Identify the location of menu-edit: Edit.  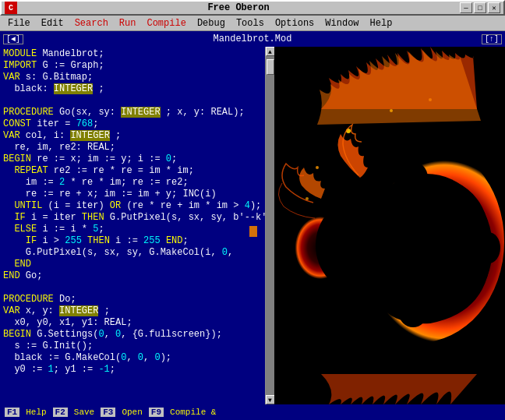
(53, 23).